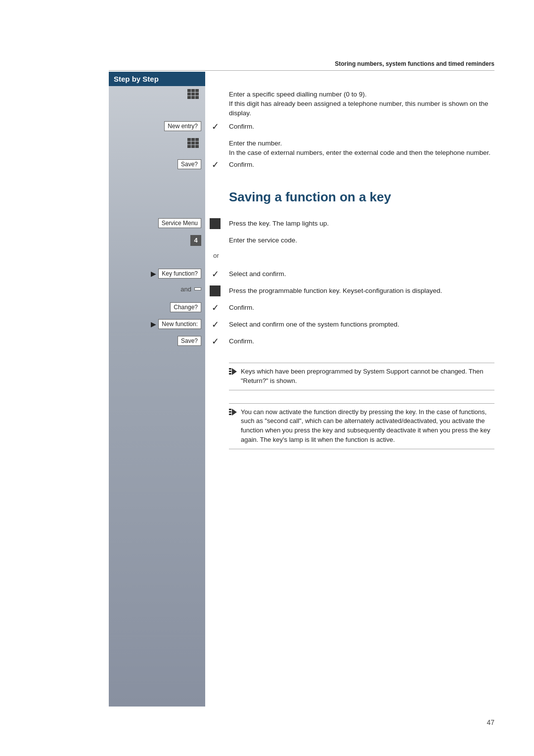  Describe the element at coordinates (215, 341) in the screenshot. I see `middle-checkmark-6: ✓` at that location.